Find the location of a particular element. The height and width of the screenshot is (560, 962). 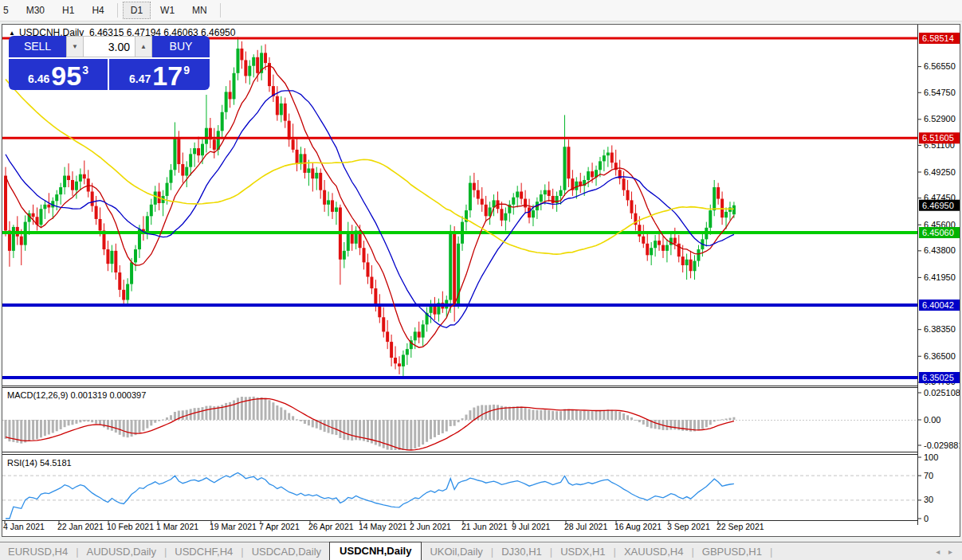

buy-button: BUY is located at coordinates (181, 46).